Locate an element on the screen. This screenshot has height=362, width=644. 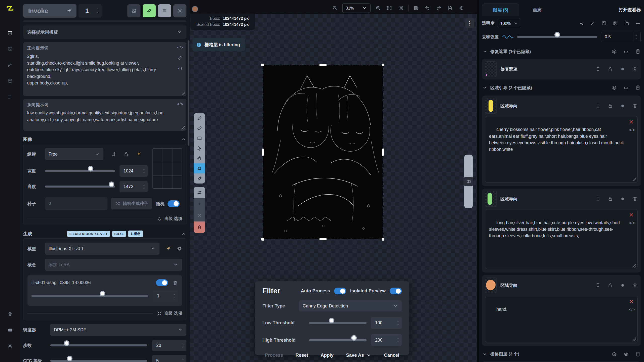
canvas-menu-button: ⋮ is located at coordinates (470, 23).